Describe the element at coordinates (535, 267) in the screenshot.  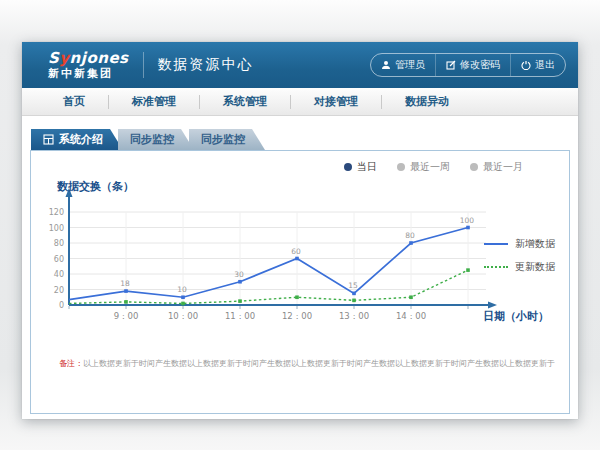
I see `legend-label: 更新数据` at that location.